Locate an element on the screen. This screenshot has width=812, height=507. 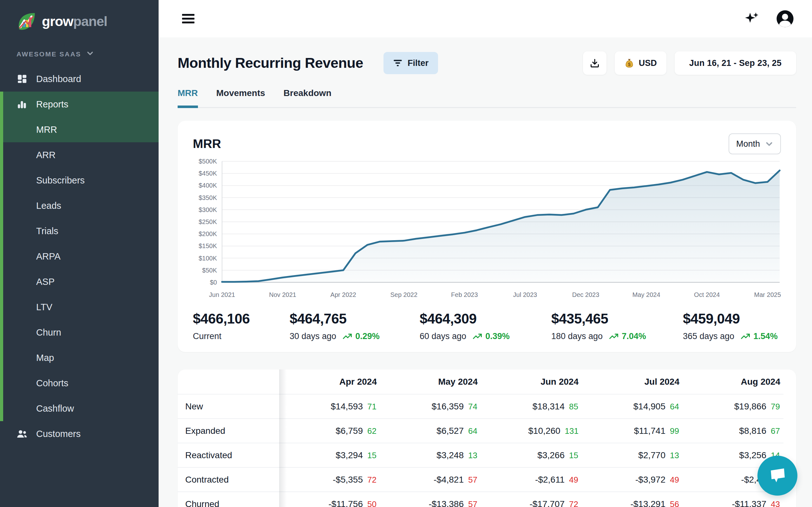
workspace-selector: AWESOME SAAS is located at coordinates (79, 45).